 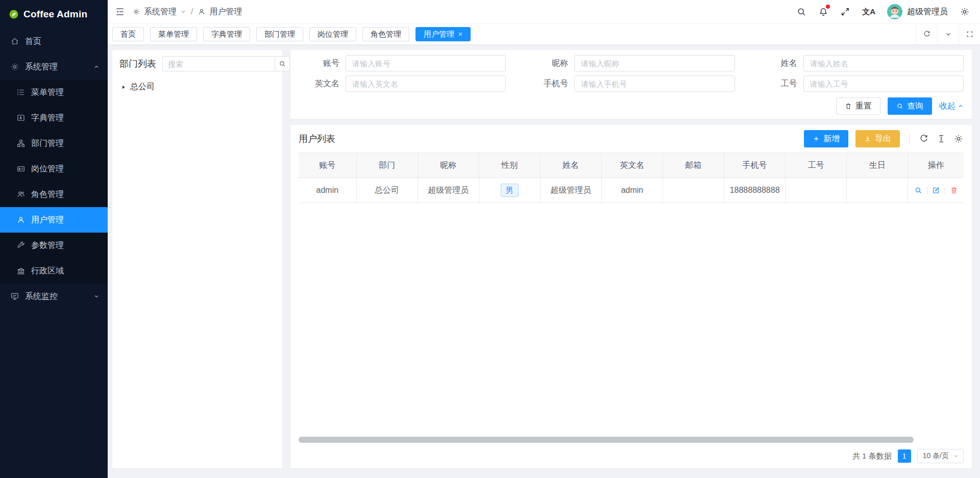 What do you see at coordinates (439, 35) in the screenshot?
I see `tab-label: 用户管理` at bounding box center [439, 35].